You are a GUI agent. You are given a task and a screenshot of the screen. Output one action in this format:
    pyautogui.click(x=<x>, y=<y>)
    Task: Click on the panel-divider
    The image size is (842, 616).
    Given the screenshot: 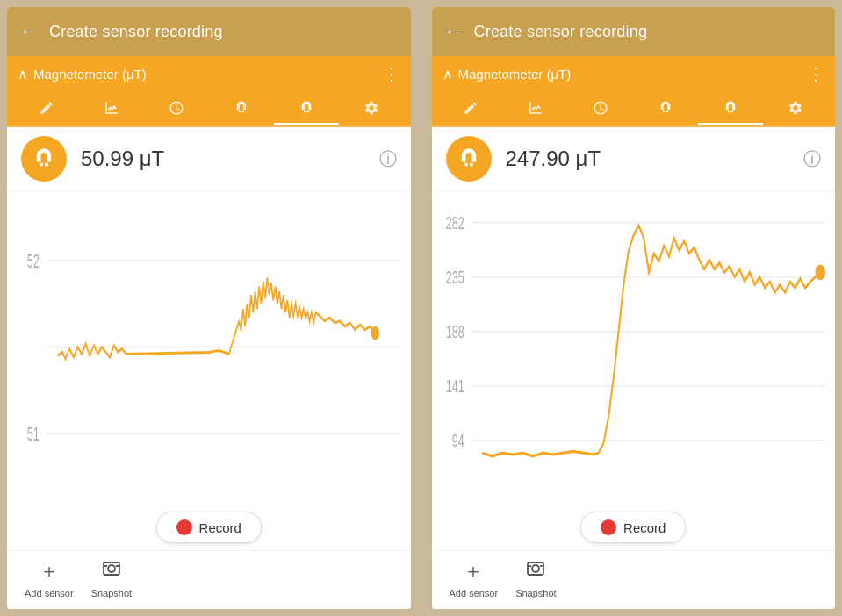 What is the action you would take?
    pyautogui.click(x=421, y=308)
    